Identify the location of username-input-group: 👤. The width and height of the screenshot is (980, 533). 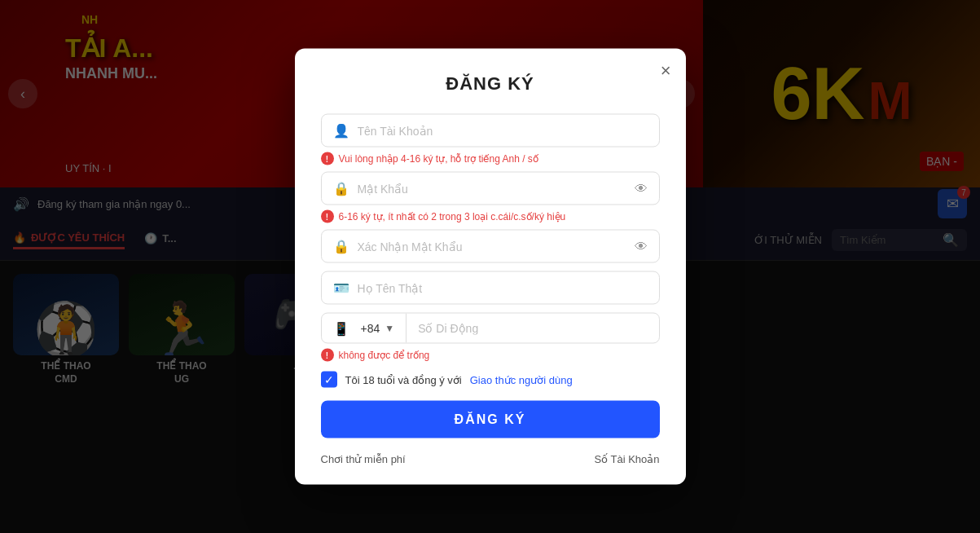
(490, 130).